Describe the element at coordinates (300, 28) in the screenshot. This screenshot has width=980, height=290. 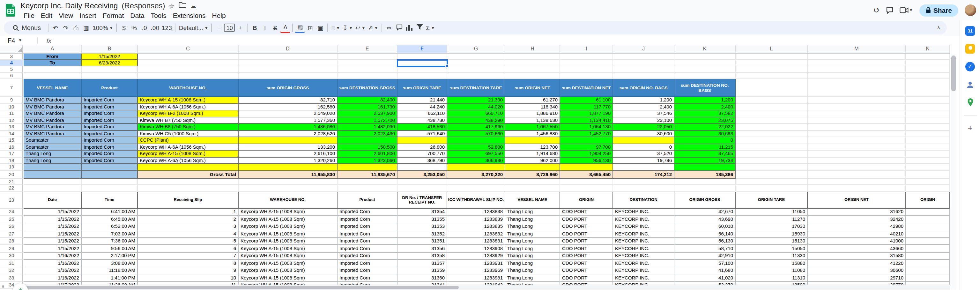
I see `fill-color-button: ▨` at that location.